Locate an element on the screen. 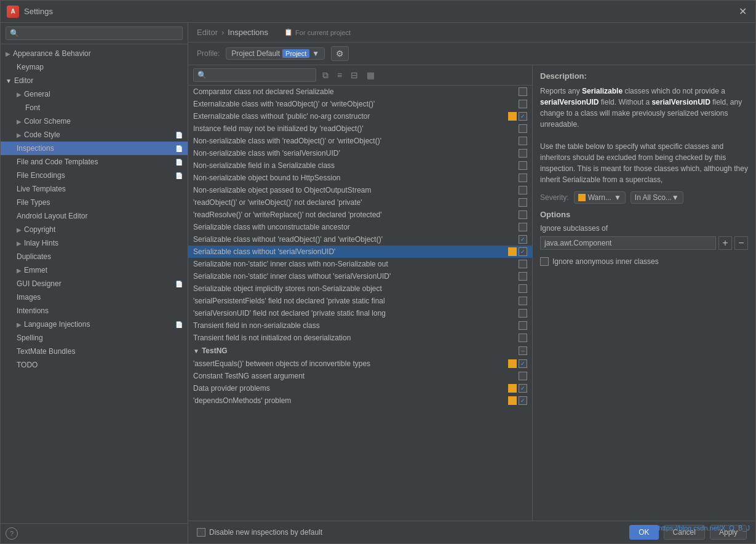 The height and width of the screenshot is (544, 756). inspection-item: 'serialVersionUID' field not declared 'p… is located at coordinates (360, 313).